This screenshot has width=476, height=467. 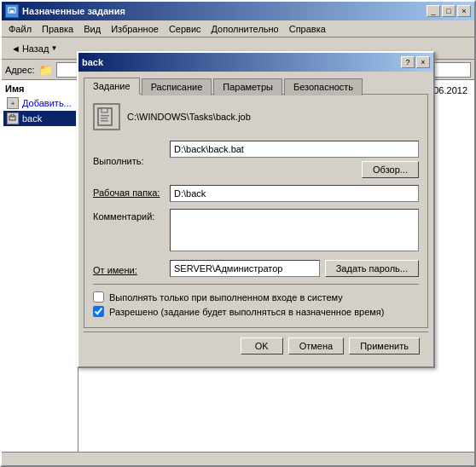 I want to click on set-password-button: Задать пароль..., so click(x=372, y=268).